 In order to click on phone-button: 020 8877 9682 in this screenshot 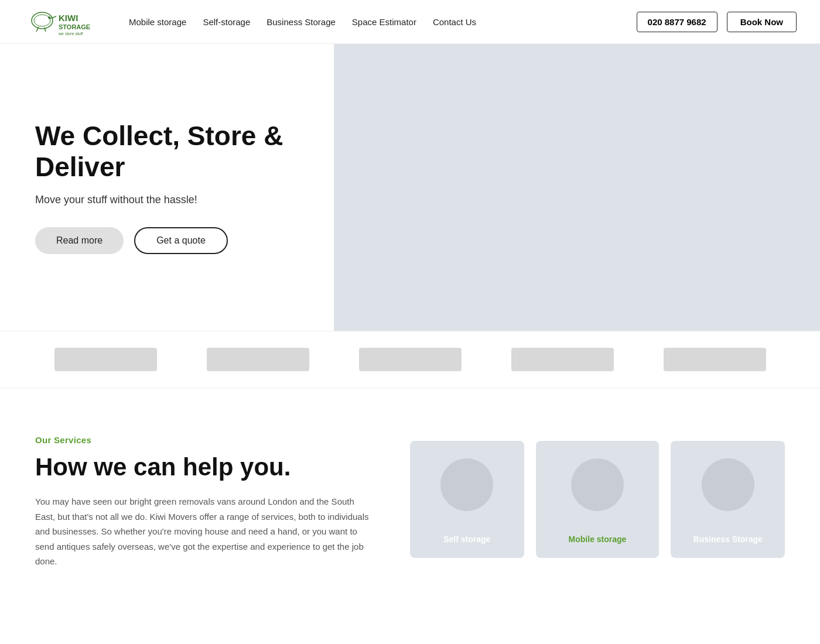, I will do `click(677, 22)`.